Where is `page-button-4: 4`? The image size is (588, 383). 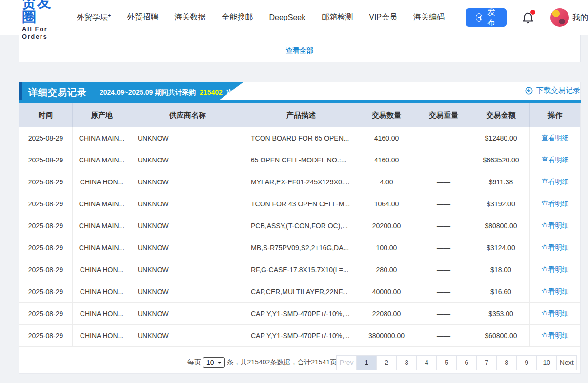
page-button-4: 4 is located at coordinates (426, 363).